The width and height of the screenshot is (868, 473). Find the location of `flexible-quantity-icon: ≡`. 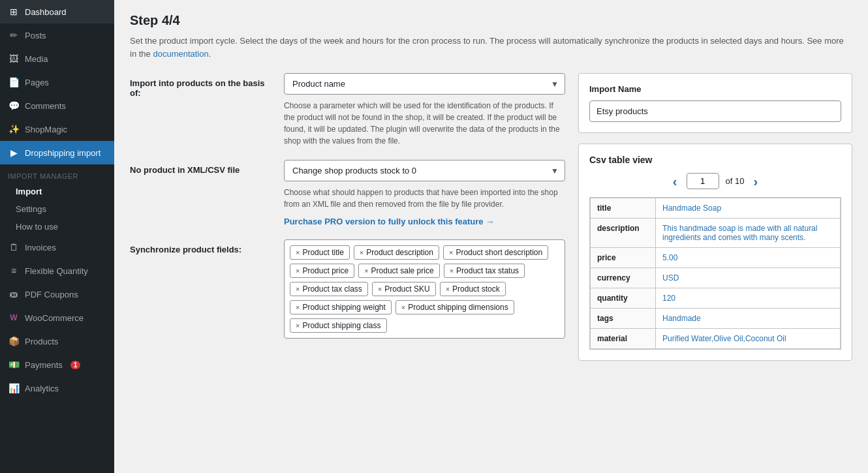

flexible-quantity-icon: ≡ is located at coordinates (14, 271).